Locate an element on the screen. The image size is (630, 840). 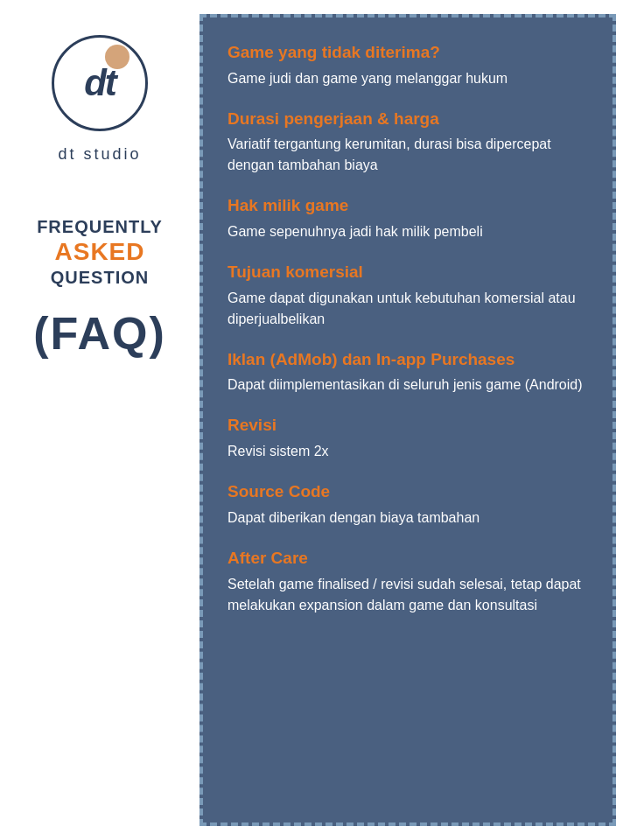
faq-item-body: Dapat diimplementasikan di seluruh jenis… is located at coordinates (408, 385).